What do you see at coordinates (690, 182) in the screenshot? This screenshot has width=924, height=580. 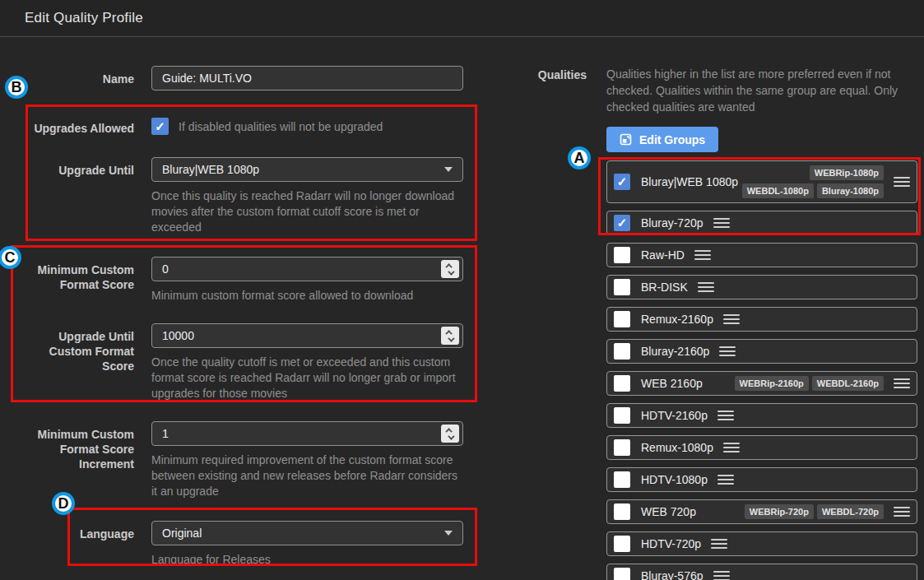 I see `quality-label: Bluray|WEB 1080p` at bounding box center [690, 182].